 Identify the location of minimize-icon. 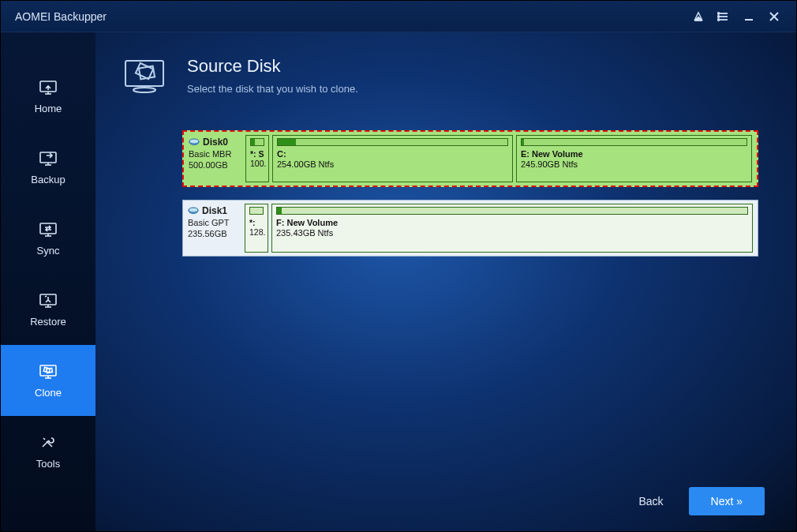
(749, 17).